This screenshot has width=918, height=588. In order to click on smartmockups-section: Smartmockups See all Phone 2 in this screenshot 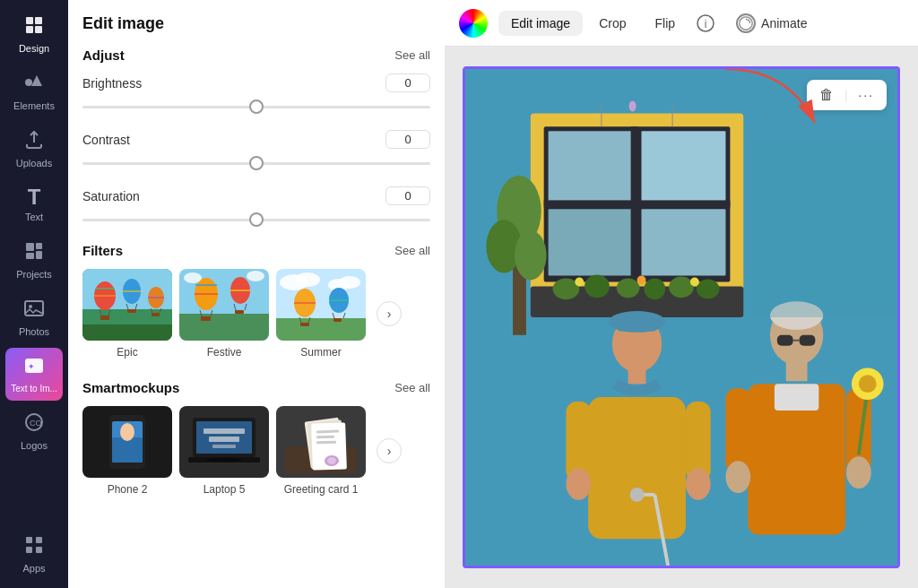, I will do `click(256, 437)`.